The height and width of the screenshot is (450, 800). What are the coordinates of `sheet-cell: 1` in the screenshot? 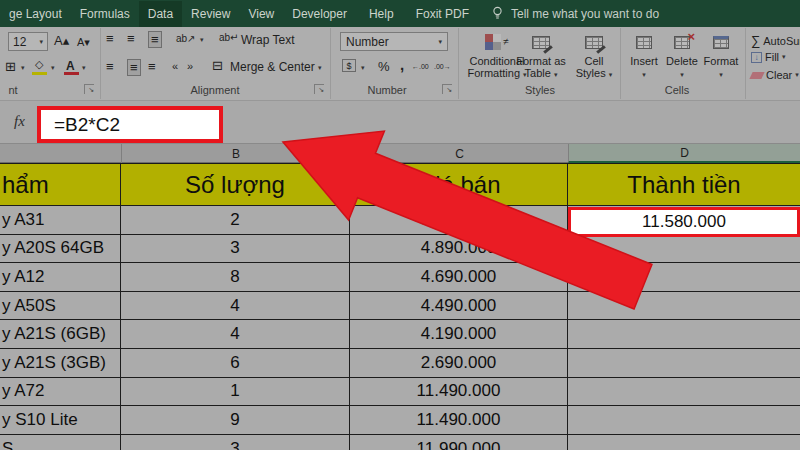 It's located at (236, 392).